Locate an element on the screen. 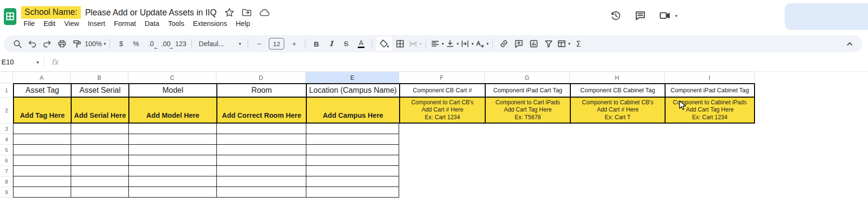 The height and width of the screenshot is (224, 868). row-header-7: 7 is located at coordinates (7, 171).